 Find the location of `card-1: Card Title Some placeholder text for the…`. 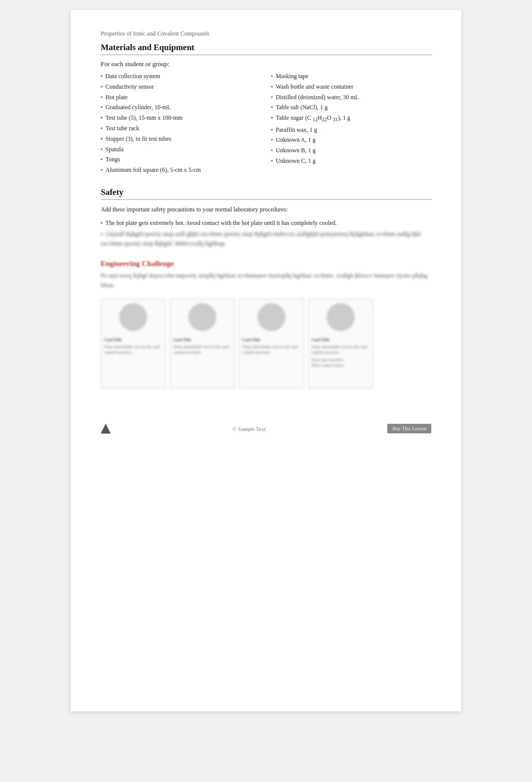

card-1: Card Title Some placeholder text for the… is located at coordinates (133, 344).